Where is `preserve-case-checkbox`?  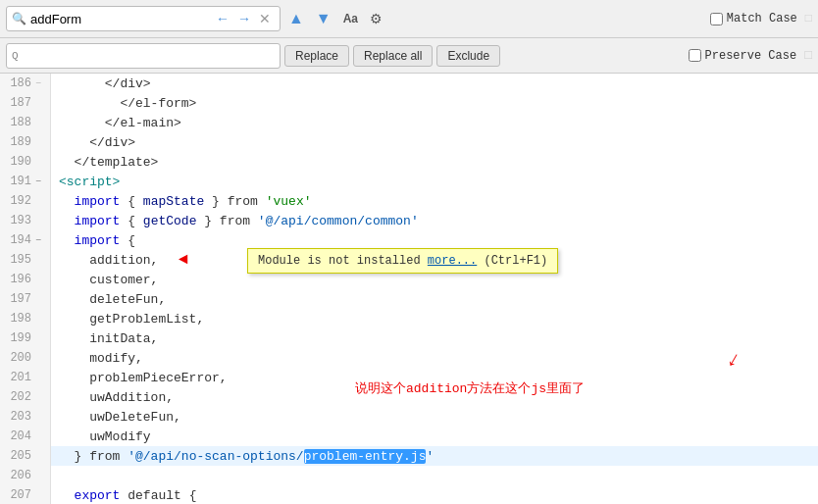 preserve-case-checkbox is located at coordinates (694, 55).